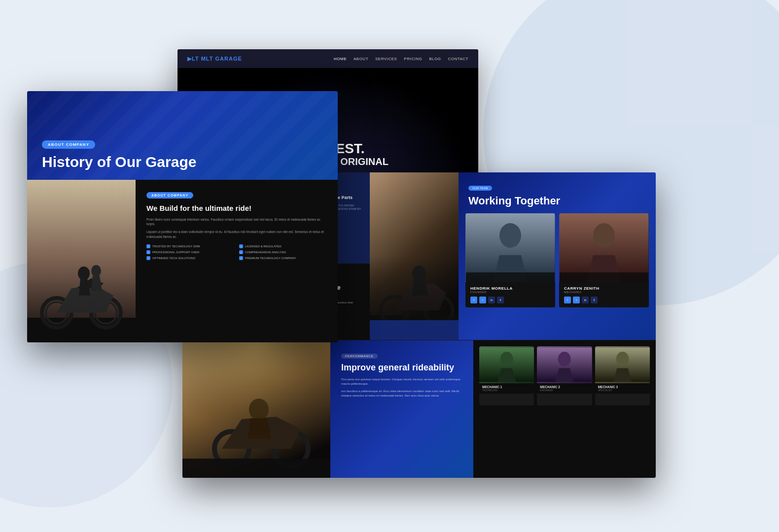 Image resolution: width=779 pixels, height=532 pixels. Describe the element at coordinates (557, 264) in the screenshot. I see `team-cards: HENDRIK MORELLA FOUNDER f t in li` at that location.